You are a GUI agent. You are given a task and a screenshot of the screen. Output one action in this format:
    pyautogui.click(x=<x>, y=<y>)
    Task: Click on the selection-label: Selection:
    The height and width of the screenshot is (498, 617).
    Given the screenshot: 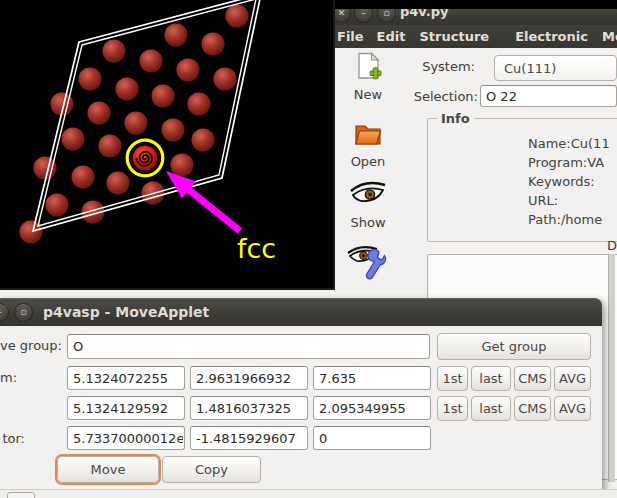 What is the action you would take?
    pyautogui.click(x=436, y=96)
    